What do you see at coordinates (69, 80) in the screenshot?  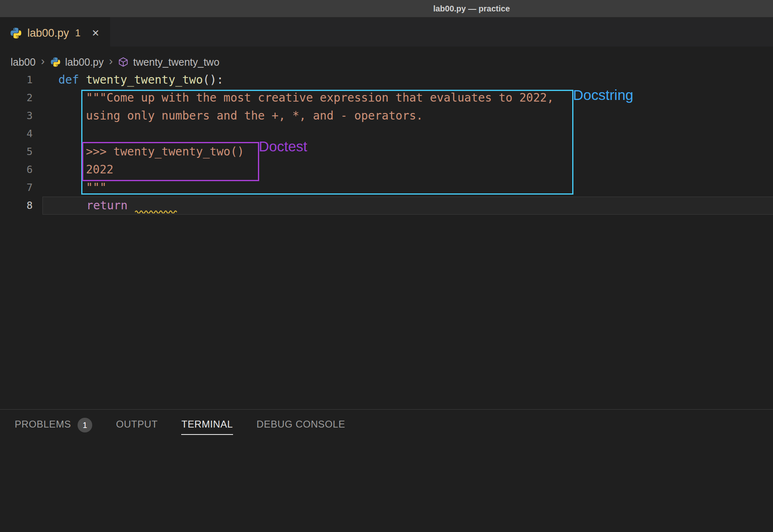 I see `code-token: def` at bounding box center [69, 80].